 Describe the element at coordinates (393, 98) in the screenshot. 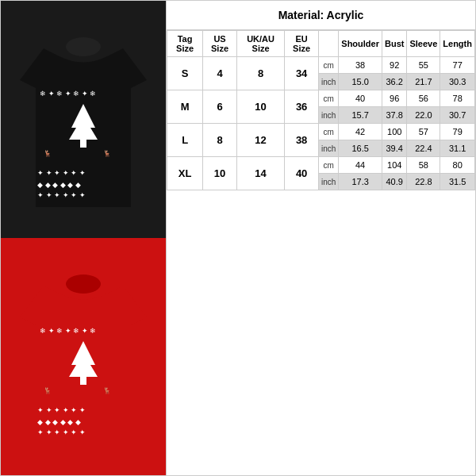

I see `cm-bust-cell: 96` at that location.